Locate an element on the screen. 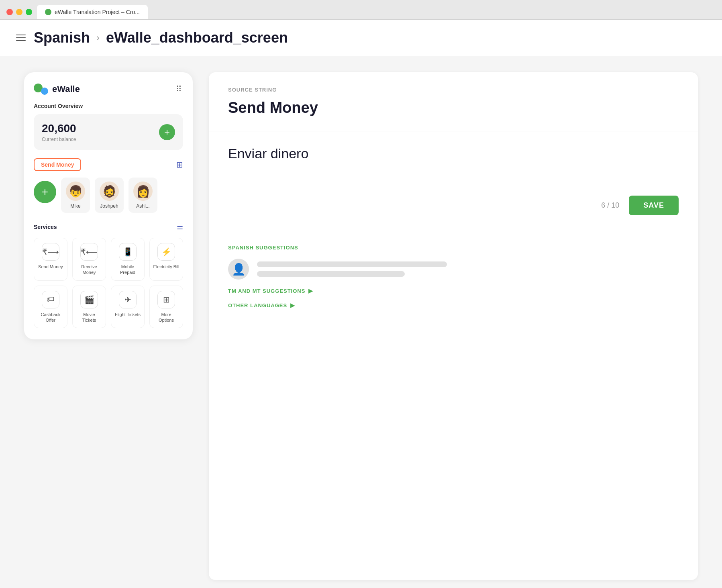 The height and width of the screenshot is (588, 722). contacts-row: + 👦 Mike 🧔 Joshpeh 👩 Ashl... is located at coordinates (108, 195).